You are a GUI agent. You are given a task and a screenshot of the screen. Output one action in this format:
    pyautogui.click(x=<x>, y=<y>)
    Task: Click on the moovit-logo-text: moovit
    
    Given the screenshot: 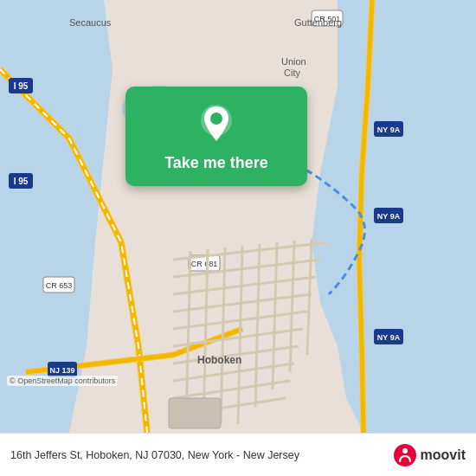 What is the action you would take?
    pyautogui.click(x=443, y=455)
    